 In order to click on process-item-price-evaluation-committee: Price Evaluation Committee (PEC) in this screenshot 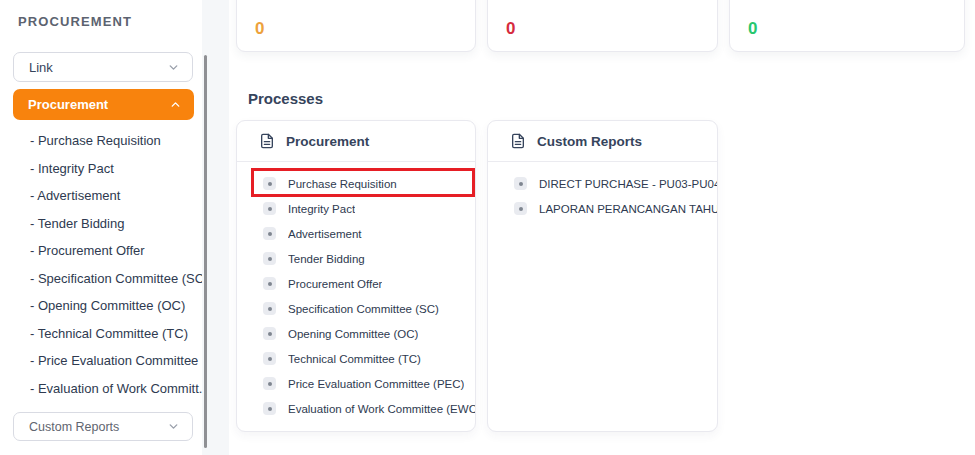, I will do `click(356, 384)`.